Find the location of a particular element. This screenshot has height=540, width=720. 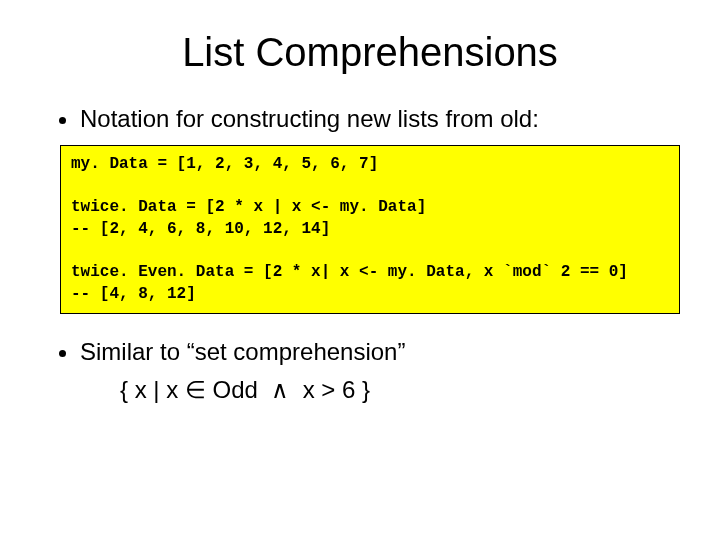

code-line-2: twice. Data = [2 * x | x <- my. Data] is located at coordinates (248, 207).